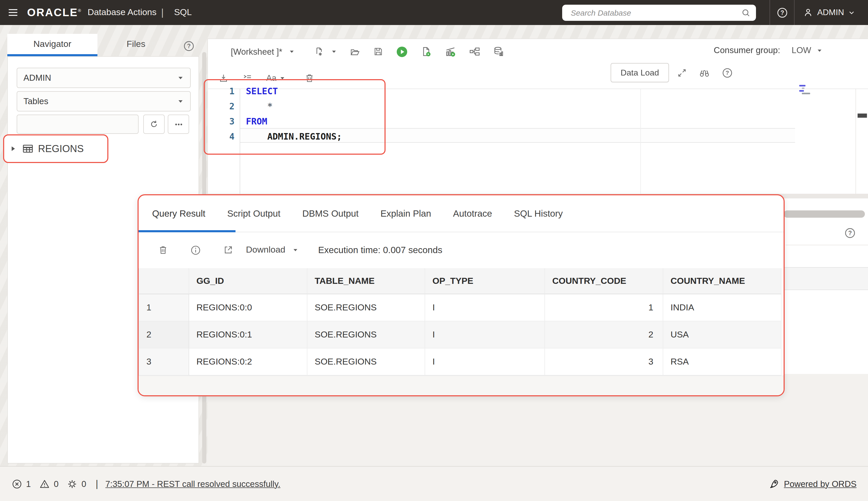 This screenshot has width=868, height=501. Describe the element at coordinates (228, 250) in the screenshot. I see `open-in-new-icon` at that location.